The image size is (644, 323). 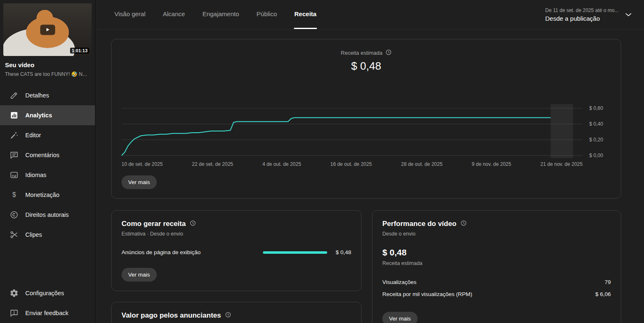 I want to click on video-label: Seu vídeo, so click(x=46, y=65).